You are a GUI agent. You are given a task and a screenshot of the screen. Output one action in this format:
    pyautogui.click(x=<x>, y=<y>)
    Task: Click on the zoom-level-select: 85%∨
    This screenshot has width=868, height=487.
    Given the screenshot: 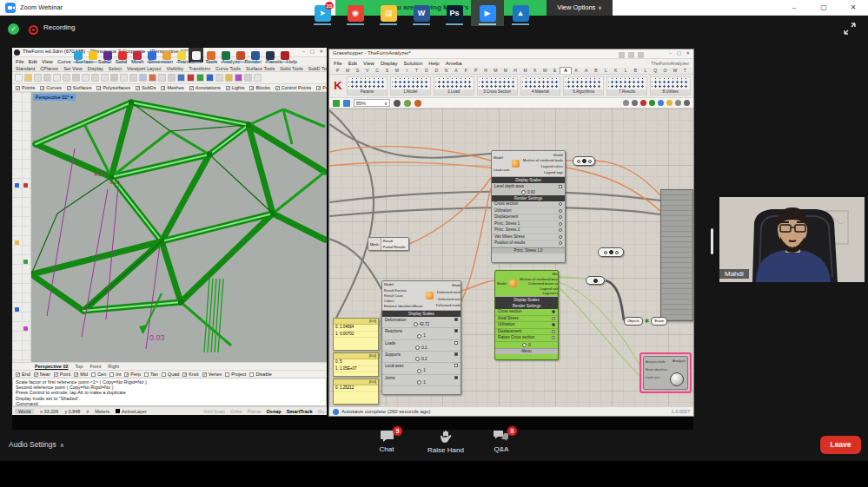 What is the action you would take?
    pyautogui.click(x=372, y=102)
    